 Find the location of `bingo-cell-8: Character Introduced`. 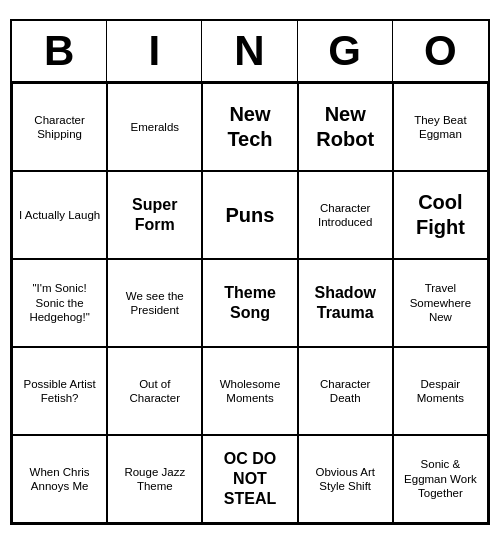

bingo-cell-8: Character Introduced is located at coordinates (346, 215).